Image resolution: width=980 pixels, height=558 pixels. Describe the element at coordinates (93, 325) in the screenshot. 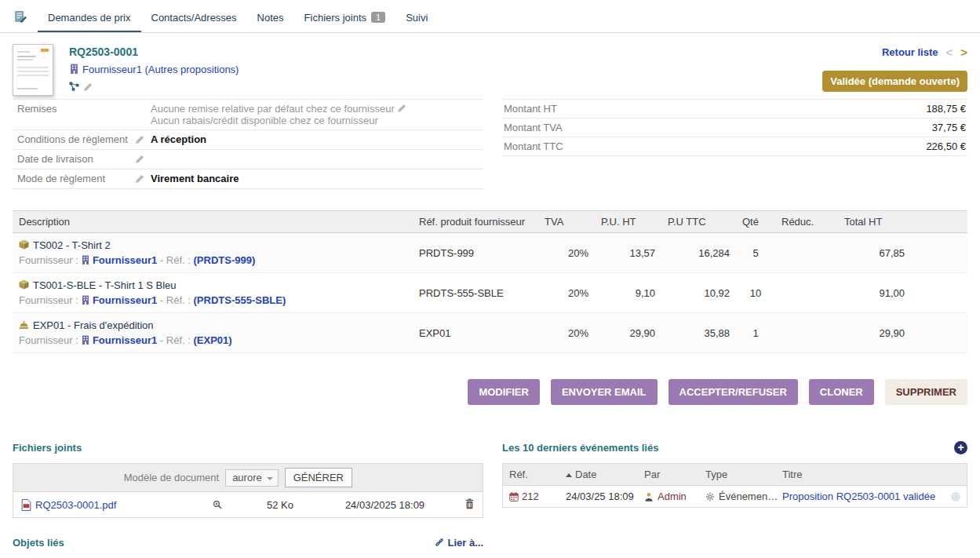

I see `product-link: EXP01 - Frais d'expédition` at that location.